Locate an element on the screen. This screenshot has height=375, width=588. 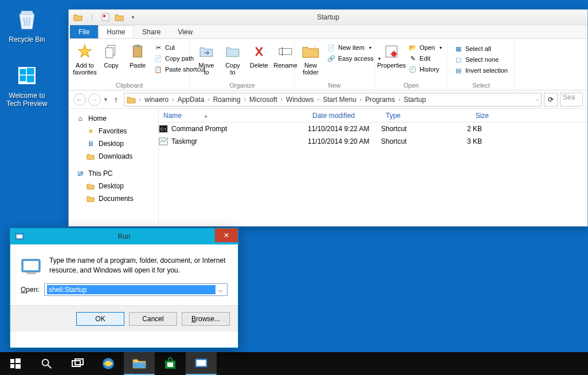
breadcrumb: winaero is located at coordinates (156, 100).